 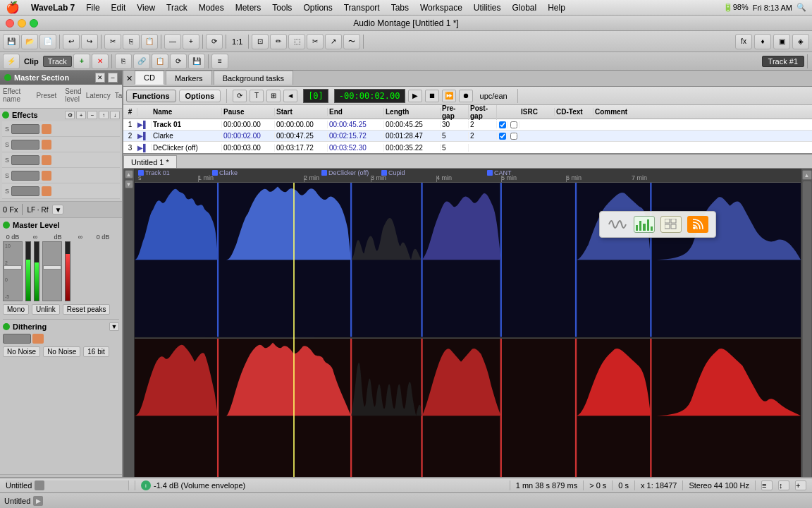 I want to click on row1-check2, so click(x=514, y=125).